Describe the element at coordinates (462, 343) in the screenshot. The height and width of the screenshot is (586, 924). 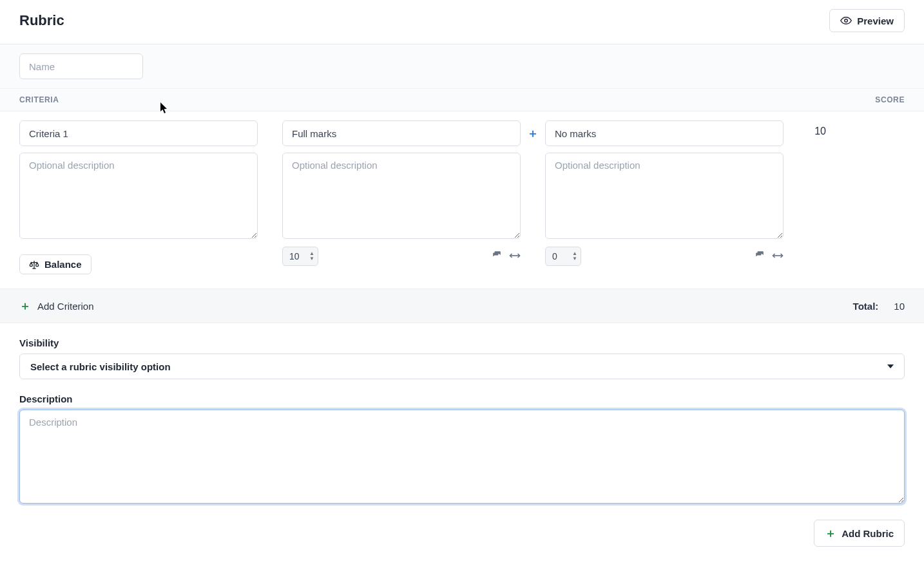
I see `visibility-label: Visibility` at that location.